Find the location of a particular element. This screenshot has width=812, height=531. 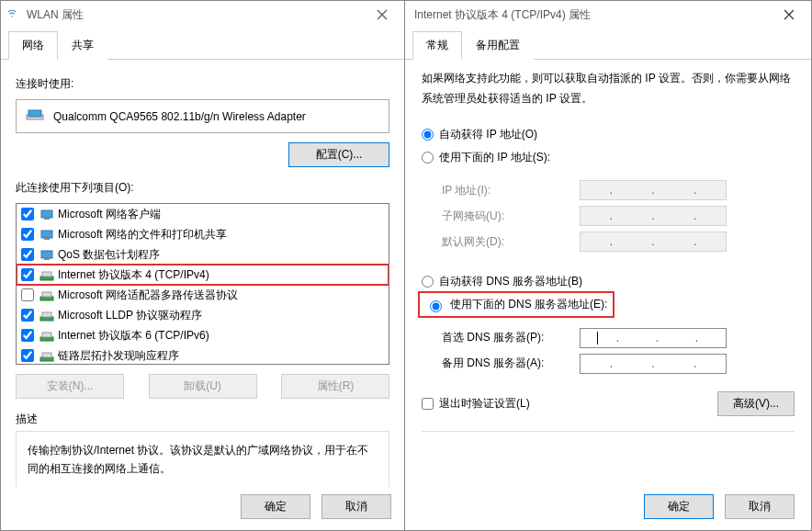

dns-manual-label: 使用下面的 DNS 服务器地址(E): is located at coordinates (529, 305).